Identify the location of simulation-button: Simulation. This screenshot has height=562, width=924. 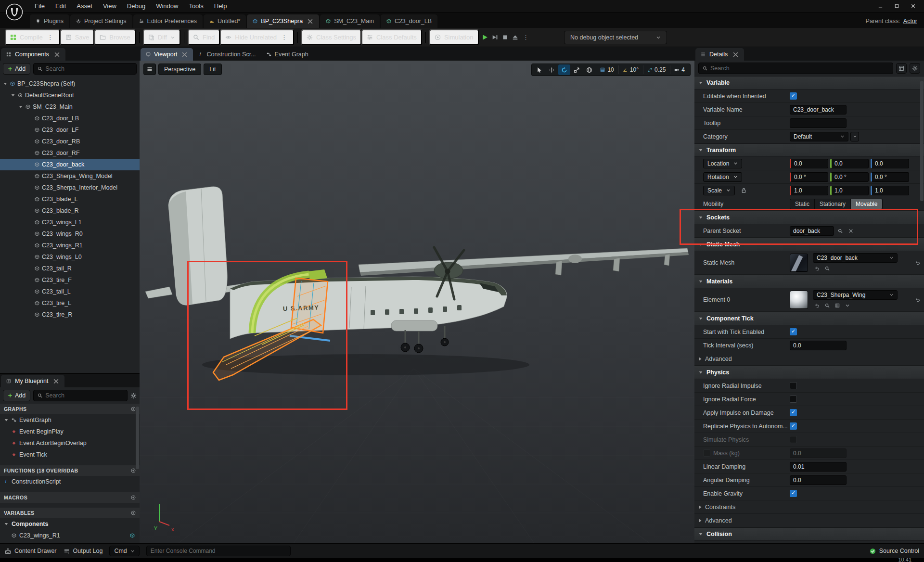
(454, 38).